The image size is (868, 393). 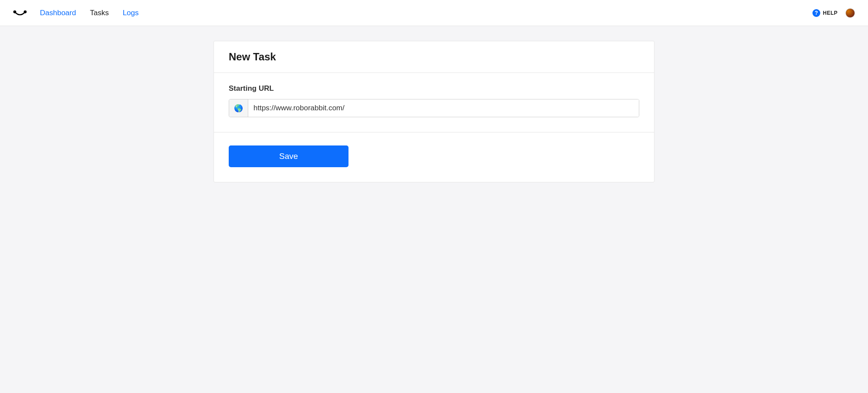 What do you see at coordinates (434, 108) in the screenshot?
I see `url-input-group: 🌎` at bounding box center [434, 108].